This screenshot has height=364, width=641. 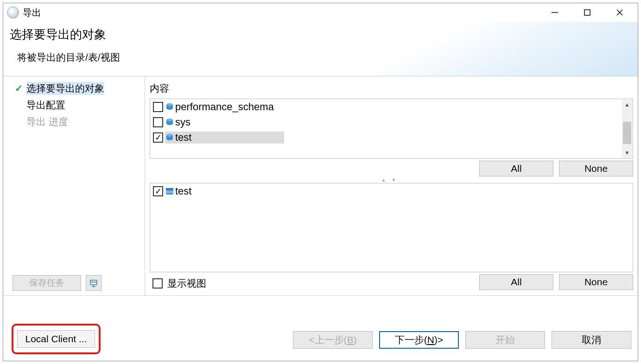 What do you see at coordinates (419, 340) in the screenshot?
I see `next-button: 下一步(N)>` at bounding box center [419, 340].